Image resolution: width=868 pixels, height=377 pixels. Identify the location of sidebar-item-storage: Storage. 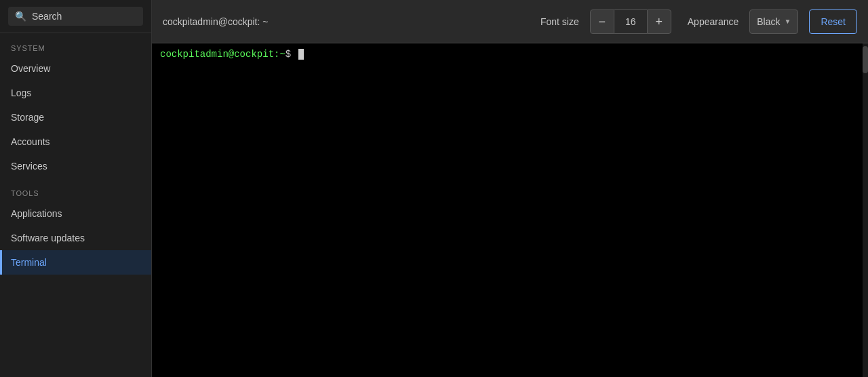
(76, 117).